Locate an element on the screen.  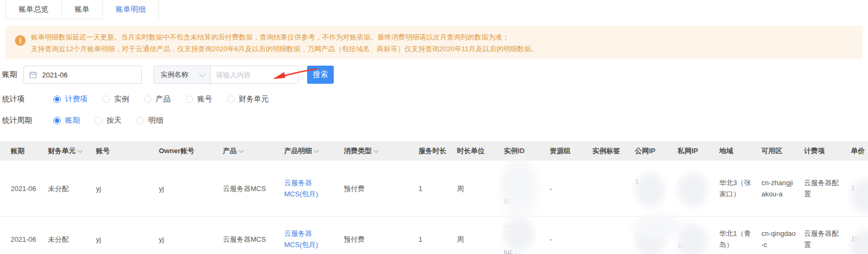
radio-stat-cycle-0: 账期 is located at coordinates (67, 121).